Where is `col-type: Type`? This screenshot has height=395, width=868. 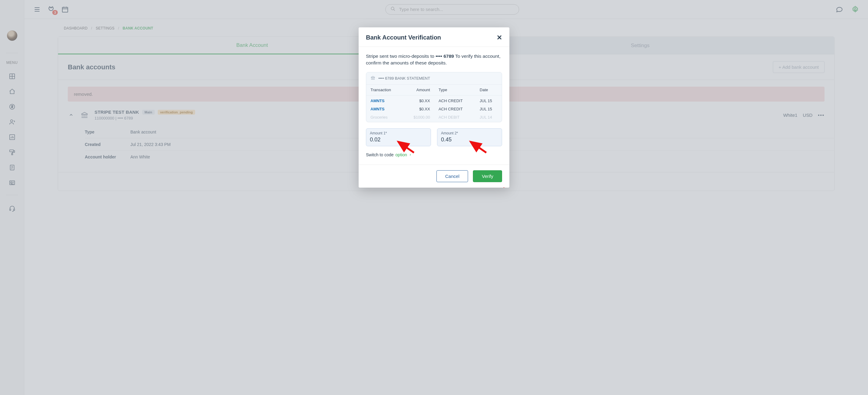 col-type: Type is located at coordinates (455, 90).